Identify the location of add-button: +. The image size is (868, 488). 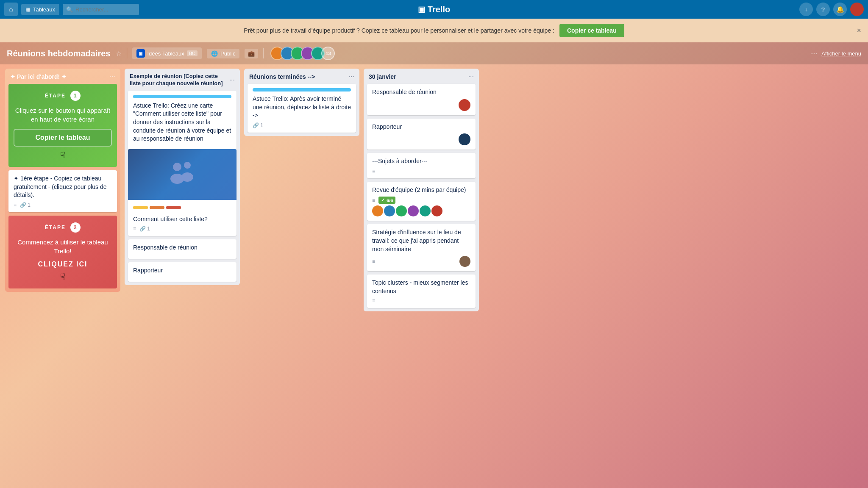
(806, 9).